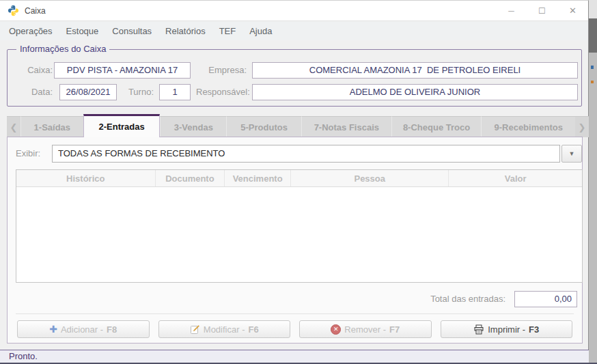  What do you see at coordinates (23, 356) in the screenshot?
I see `status-text: Pronto.` at bounding box center [23, 356].